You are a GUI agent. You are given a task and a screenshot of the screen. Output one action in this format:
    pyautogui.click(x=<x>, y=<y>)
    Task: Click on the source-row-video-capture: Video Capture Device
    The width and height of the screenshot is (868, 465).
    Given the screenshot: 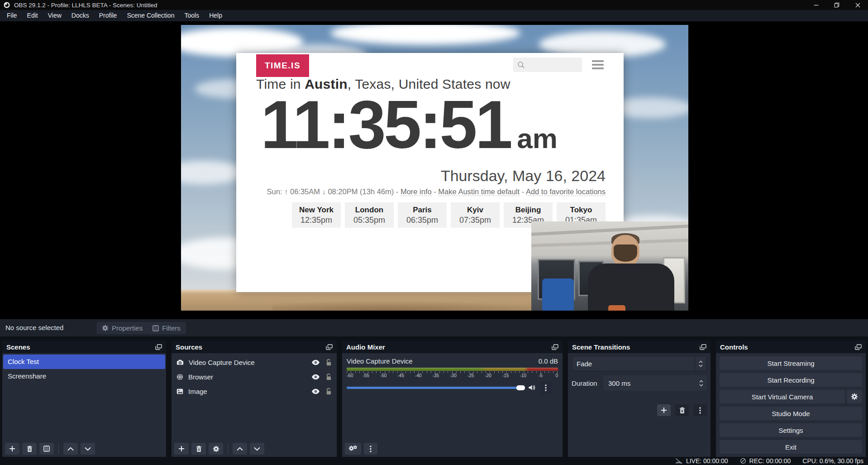 What is the action you would take?
    pyautogui.click(x=254, y=362)
    